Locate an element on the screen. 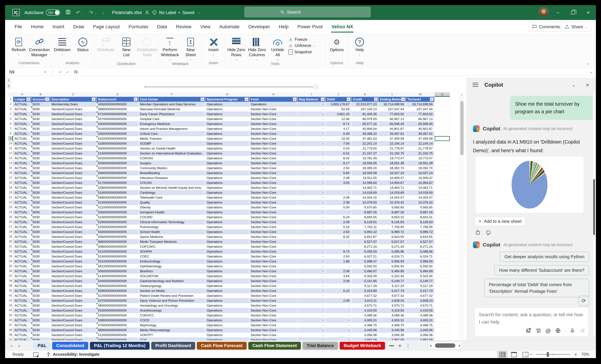 The image size is (601, 364). table-row: 37ACTUAL5030Section/Council Dues51300000… is located at coordinates (236, 276).